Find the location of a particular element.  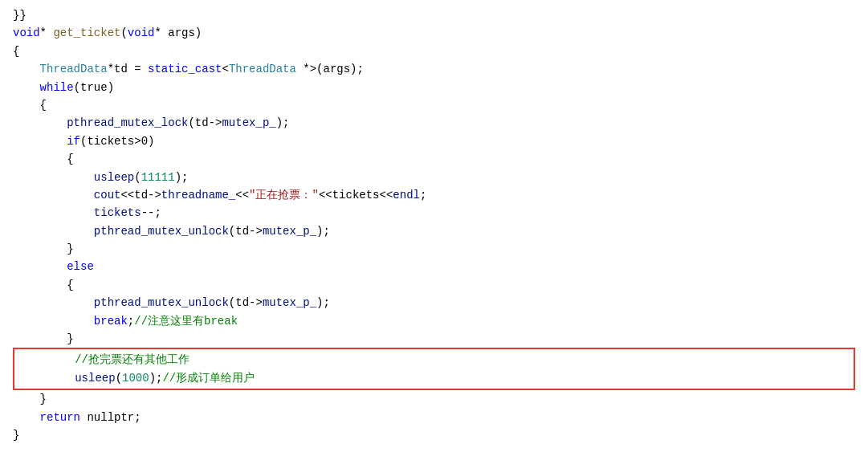

code-line: if(tickets>0) is located at coordinates (434, 141).